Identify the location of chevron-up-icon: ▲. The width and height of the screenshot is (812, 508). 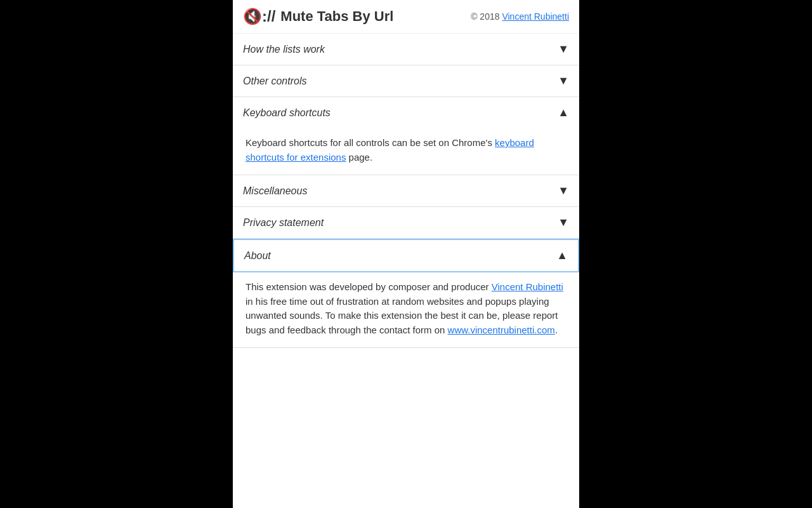
(563, 113).